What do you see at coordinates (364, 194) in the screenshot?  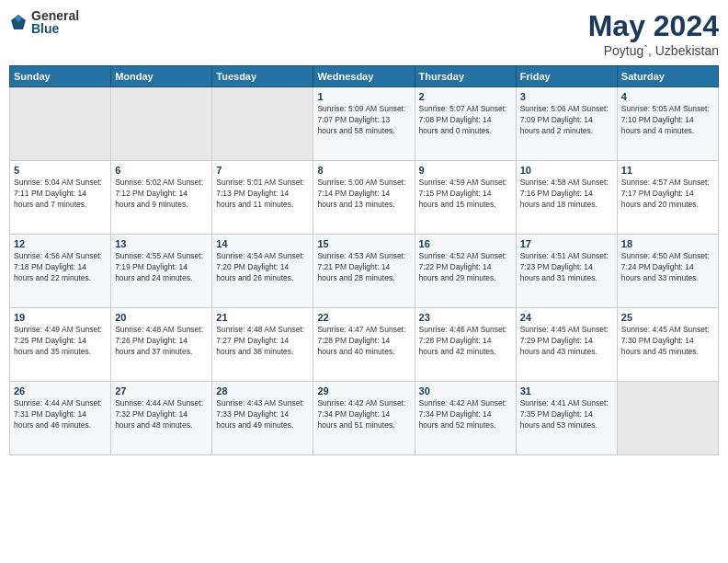 I see `day-info: Sunrise: 5:00 AM Sunset: 7:14 PM Dayligh…` at bounding box center [364, 194].